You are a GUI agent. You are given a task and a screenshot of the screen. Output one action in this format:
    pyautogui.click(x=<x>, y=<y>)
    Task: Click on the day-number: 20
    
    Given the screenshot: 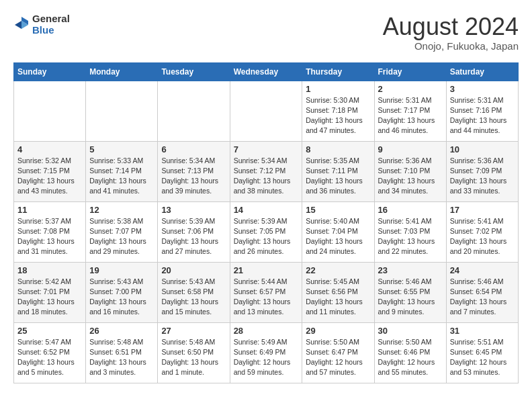 What is the action you would take?
    pyautogui.click(x=193, y=270)
    